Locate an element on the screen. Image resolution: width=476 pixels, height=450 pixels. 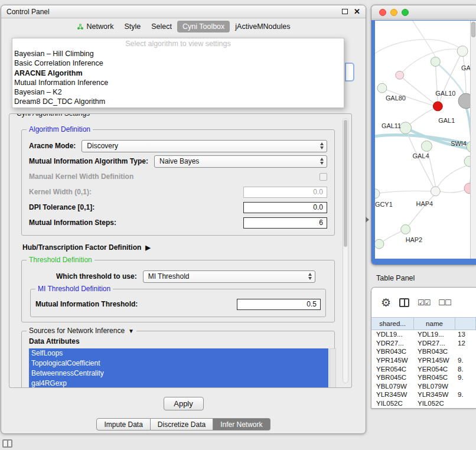
network-canvas: GAL80GAL10GAL11GAL1SWI4GAL4GCY1HAP4HAP2G… is located at coordinates (423, 139).